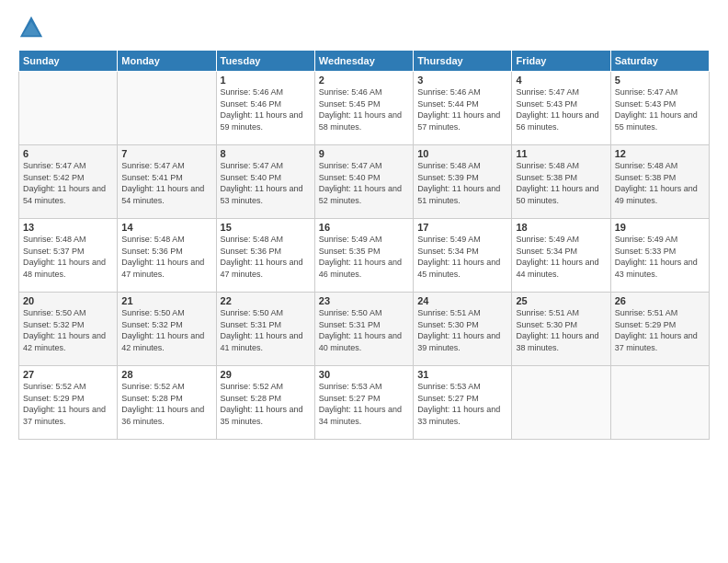 The height and width of the screenshot is (563, 728). What do you see at coordinates (462, 183) in the screenshot?
I see `day-info: Sunrise: 5:48 AMSunset: 5:39 PMDaylight:…` at bounding box center [462, 183].